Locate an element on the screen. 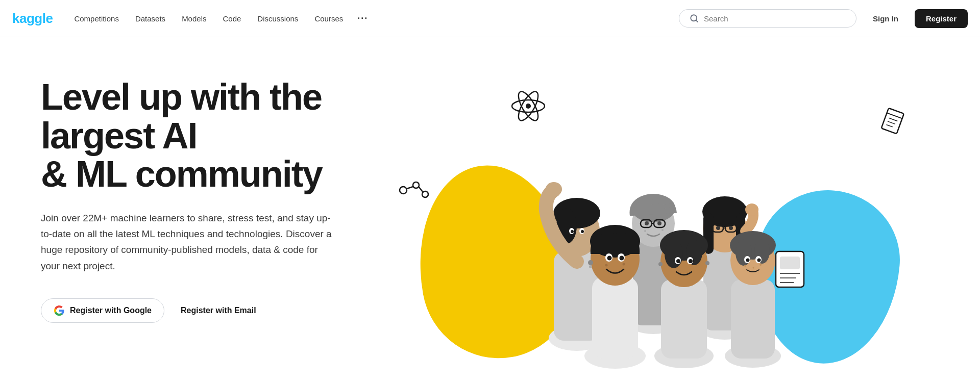 The image size is (980, 383). logo-text: kaggle is located at coordinates (33, 18).